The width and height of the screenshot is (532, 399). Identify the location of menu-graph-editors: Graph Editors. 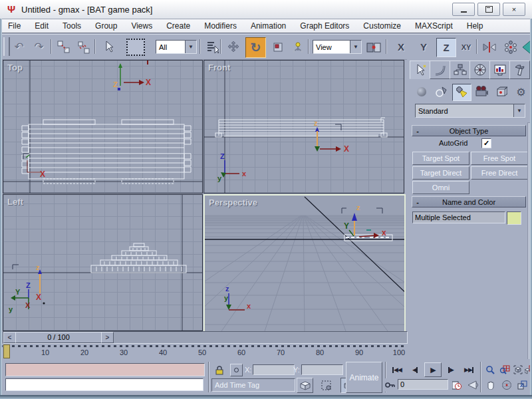
(325, 26).